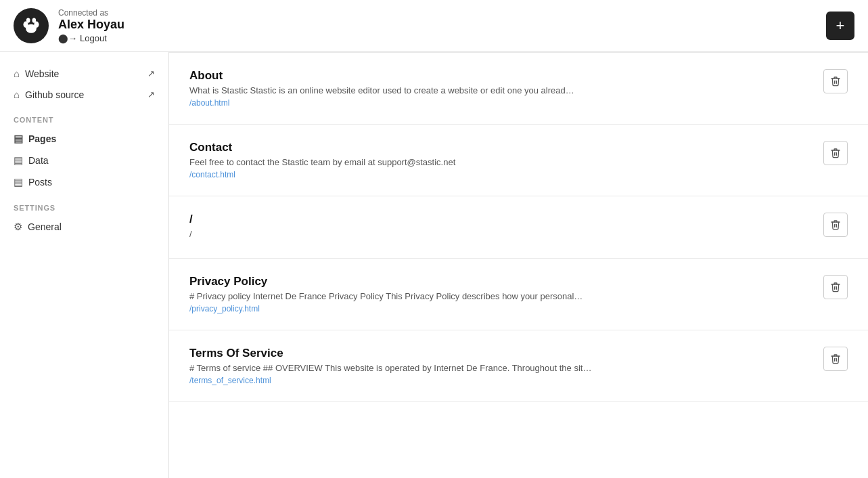  What do you see at coordinates (501, 175) in the screenshot?
I see `page-url: /contact.html` at bounding box center [501, 175].